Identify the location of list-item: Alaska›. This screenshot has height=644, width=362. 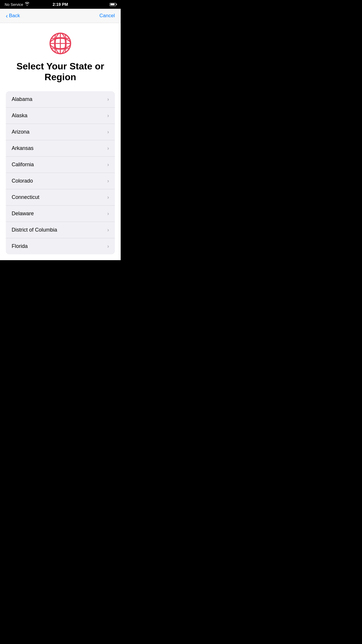
(60, 116).